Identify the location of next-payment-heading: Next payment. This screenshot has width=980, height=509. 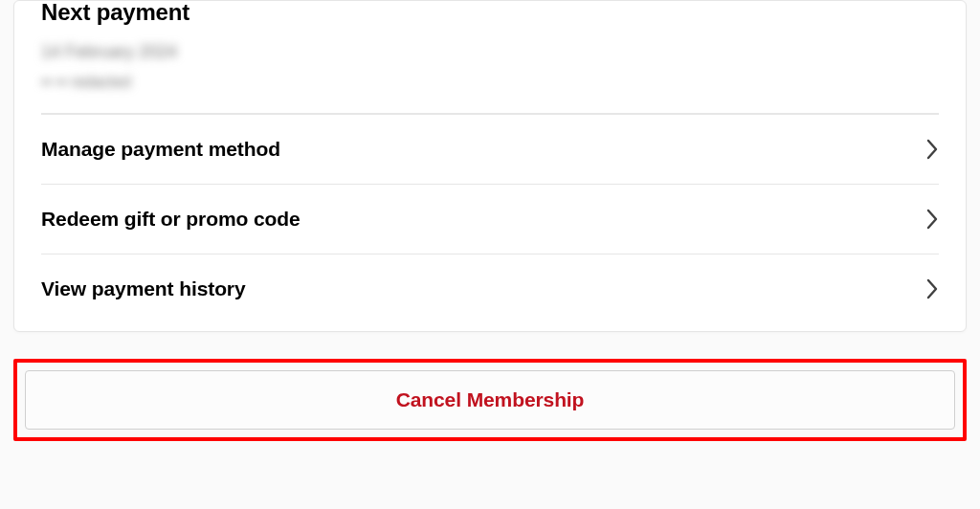
(490, 13).